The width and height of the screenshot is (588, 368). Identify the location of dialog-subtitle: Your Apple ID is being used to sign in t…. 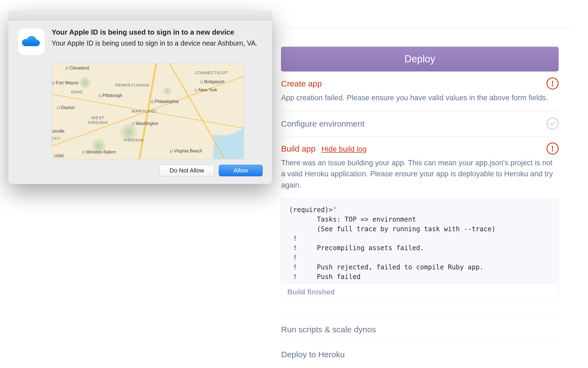
(154, 43).